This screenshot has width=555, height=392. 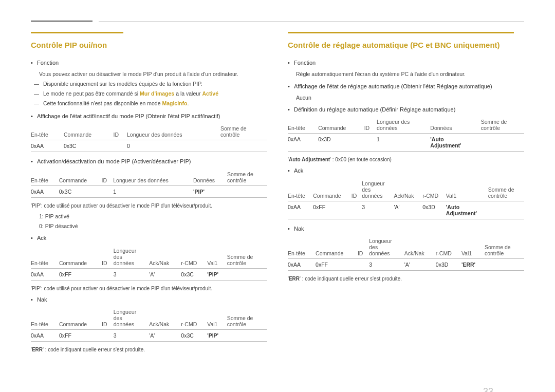 What do you see at coordinates (410, 98) in the screenshot?
I see `right-bullet2-sub: Aucun` at bounding box center [410, 98].